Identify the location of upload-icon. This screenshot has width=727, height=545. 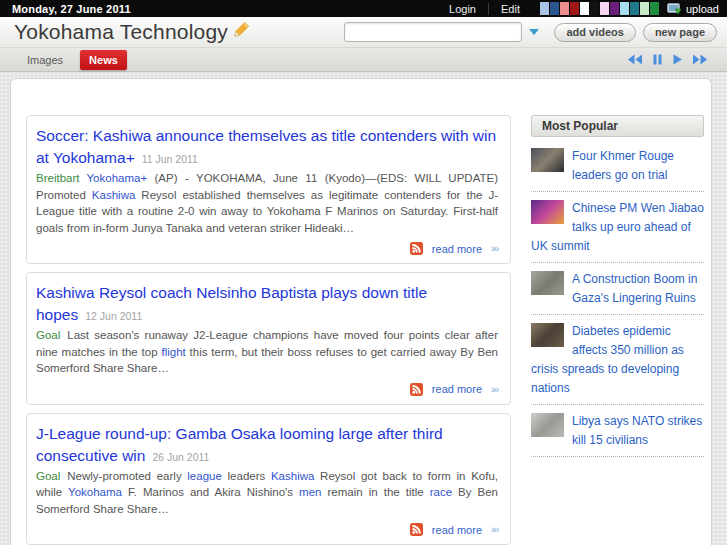
(674, 9).